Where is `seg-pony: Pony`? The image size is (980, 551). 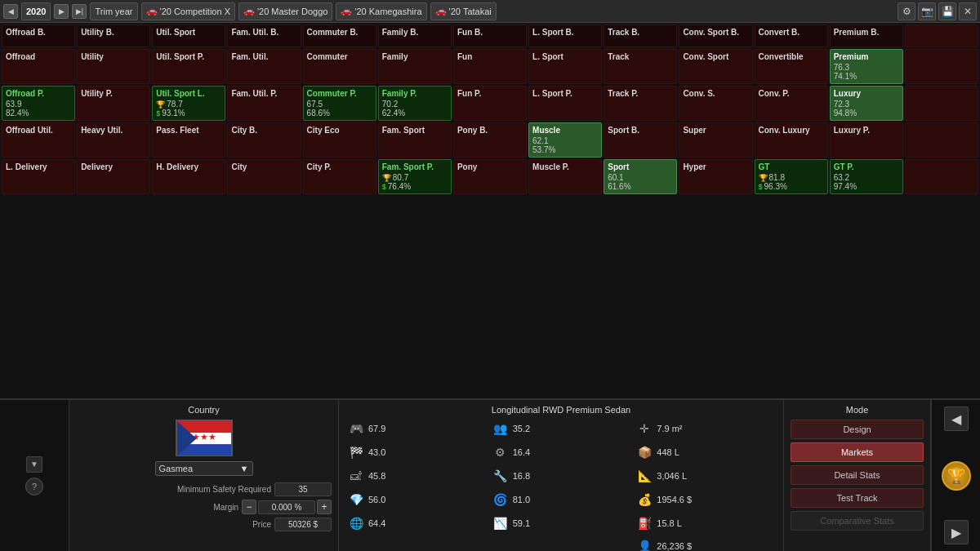 seg-pony: Pony is located at coordinates (490, 176).